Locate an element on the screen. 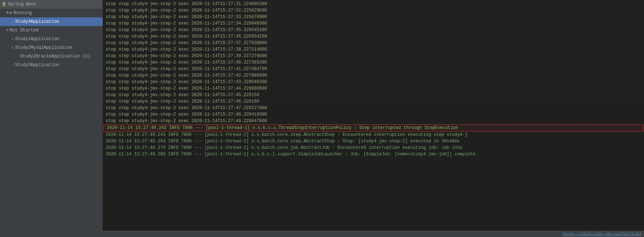 This screenshot has width=644, height=237. app-icon-4: ◦ is located at coordinates (13, 65).